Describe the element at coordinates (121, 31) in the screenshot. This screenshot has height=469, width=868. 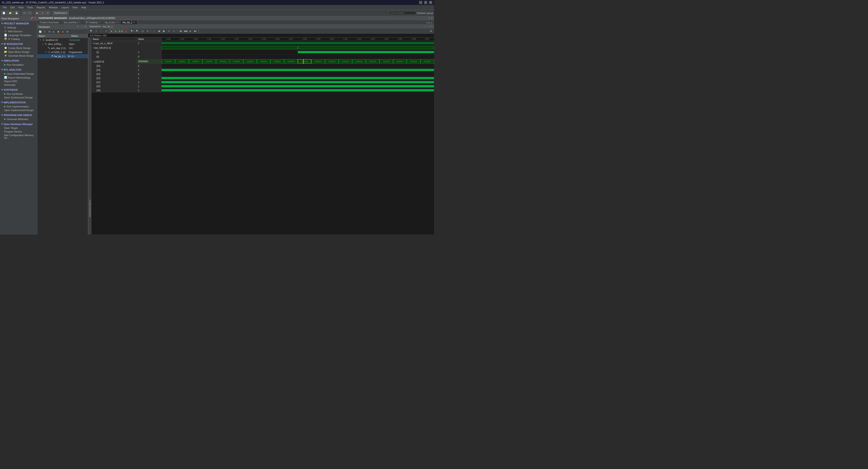
I see `wf-skip-button: ►►` at that location.